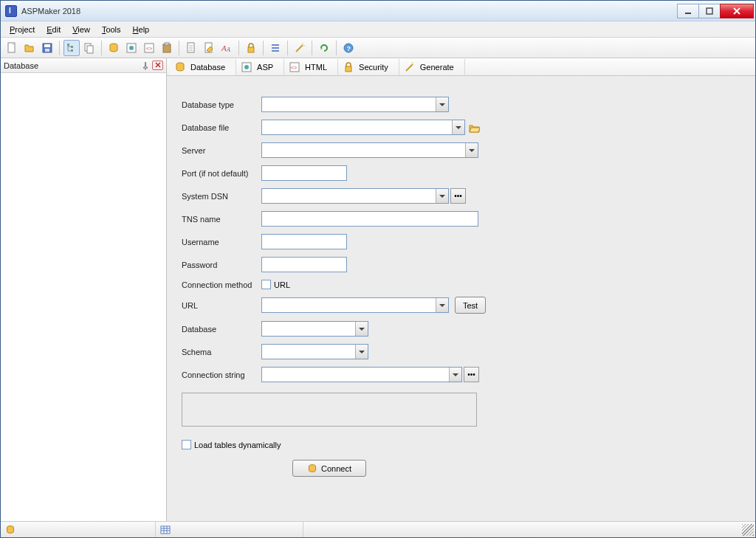 Image resolution: width=756 pixels, height=538 pixels. I want to click on server-select, so click(370, 151).